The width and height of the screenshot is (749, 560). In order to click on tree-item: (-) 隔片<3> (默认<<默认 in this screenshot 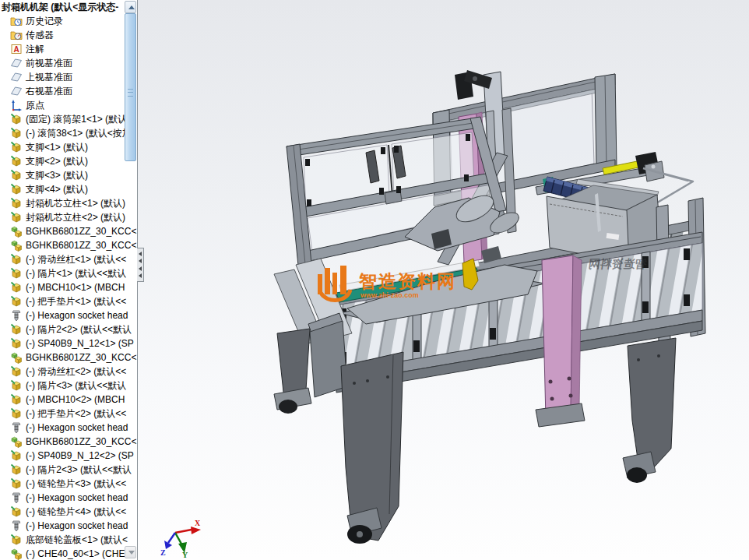, I will do `click(69, 386)`.